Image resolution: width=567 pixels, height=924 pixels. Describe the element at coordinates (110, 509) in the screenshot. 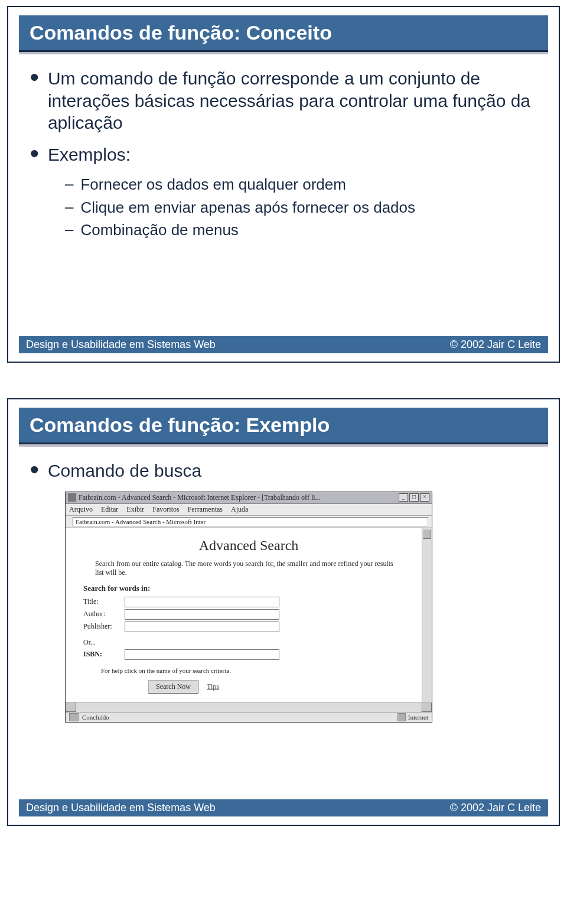

I see `menu-item: Editar` at that location.